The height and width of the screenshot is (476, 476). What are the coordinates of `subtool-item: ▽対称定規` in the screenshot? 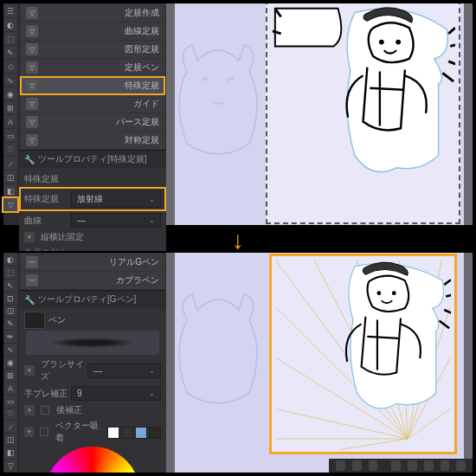 It's located at (93, 140).